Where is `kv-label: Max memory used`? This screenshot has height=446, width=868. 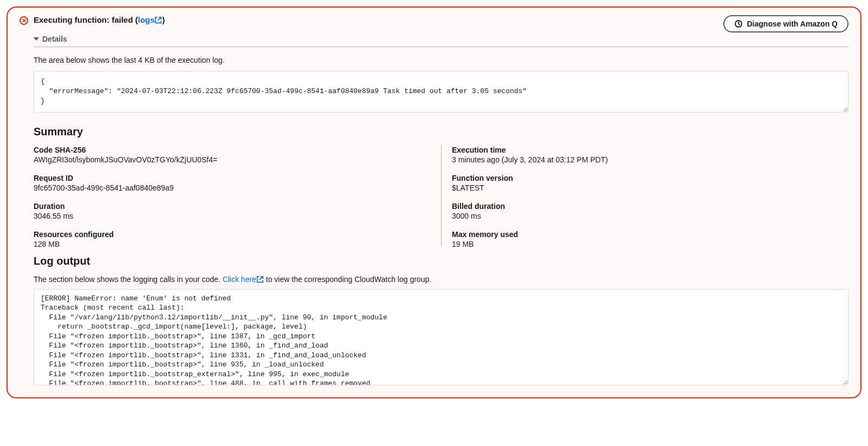
kv-label: Max memory used is located at coordinates (645, 234).